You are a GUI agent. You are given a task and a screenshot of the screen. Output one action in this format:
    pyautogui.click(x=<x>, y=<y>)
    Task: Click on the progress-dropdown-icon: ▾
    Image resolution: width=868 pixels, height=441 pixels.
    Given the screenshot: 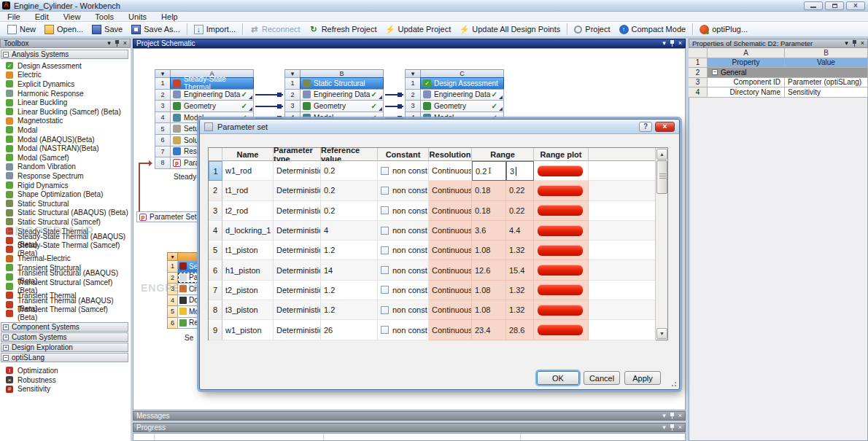 What is the action you would take?
    pyautogui.click(x=664, y=427)
    